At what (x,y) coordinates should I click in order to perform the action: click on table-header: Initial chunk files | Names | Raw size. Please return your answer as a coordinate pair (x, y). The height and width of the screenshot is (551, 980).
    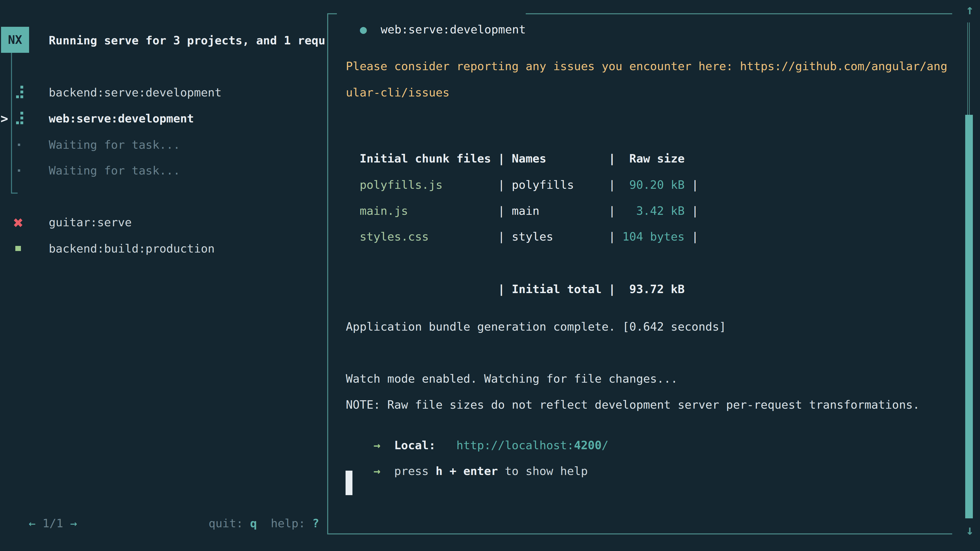
    Looking at the image, I should click on (515, 144).